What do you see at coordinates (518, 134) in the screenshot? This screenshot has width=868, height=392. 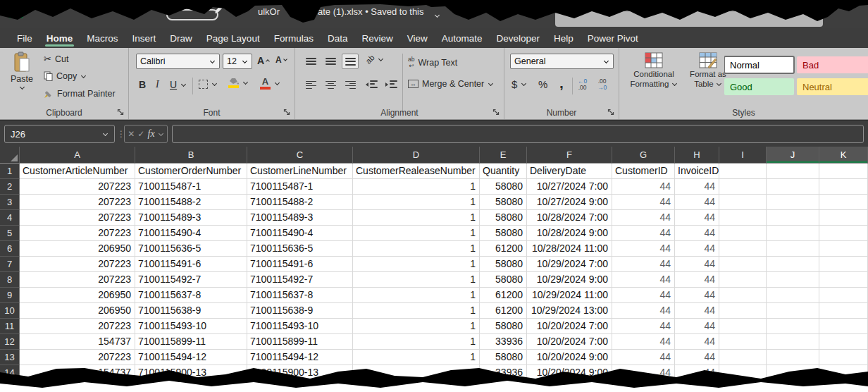 I see `formula-input` at bounding box center [518, 134].